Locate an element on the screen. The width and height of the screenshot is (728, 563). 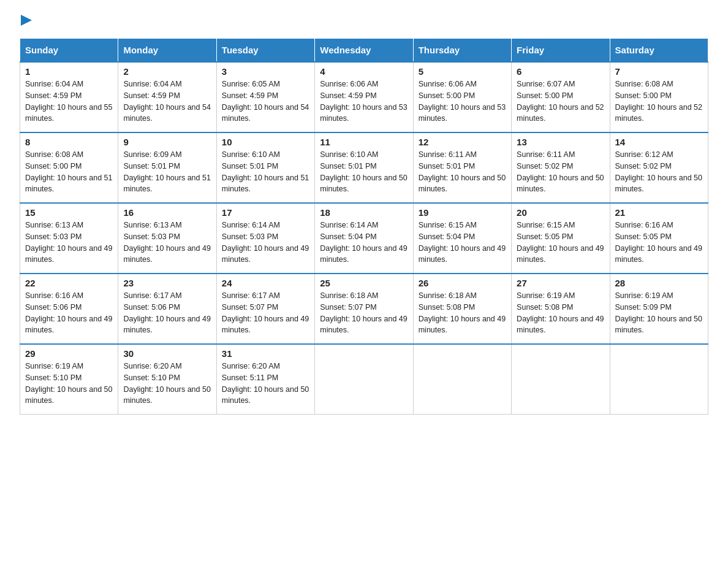
day-number: 29 is located at coordinates (69, 353).